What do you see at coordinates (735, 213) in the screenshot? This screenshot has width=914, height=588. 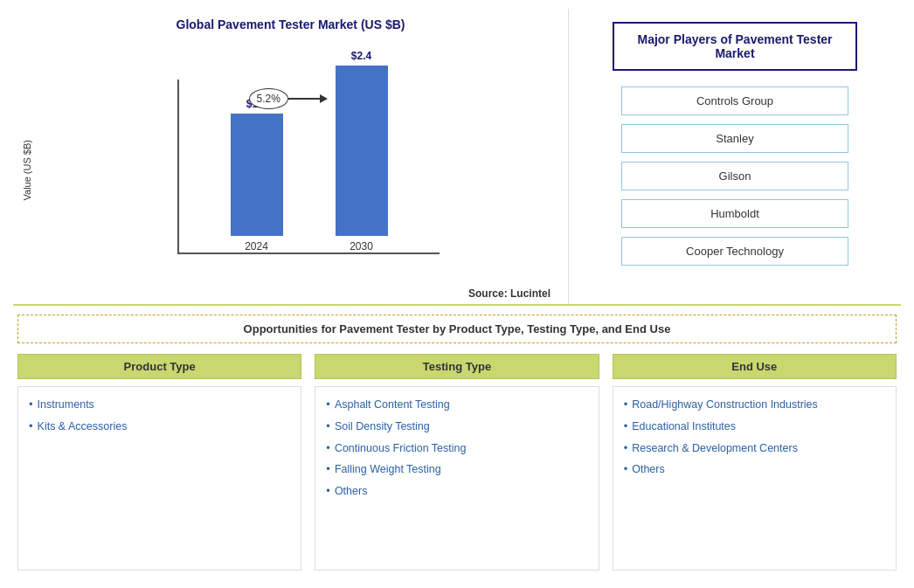 I see `player-item-4: Humboldt` at bounding box center [735, 213].